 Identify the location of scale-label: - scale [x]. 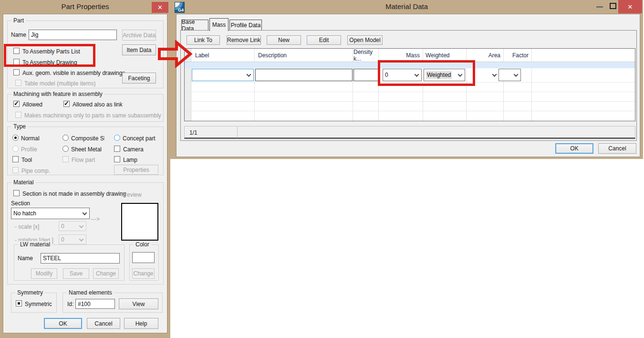
(27, 227).